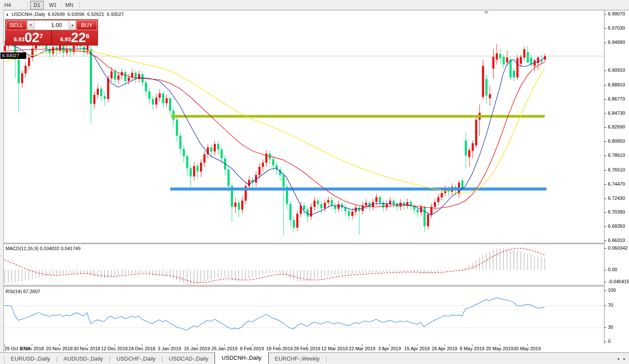 The image size is (629, 364). I want to click on price-axis-label: 6.86770, so click(617, 99).